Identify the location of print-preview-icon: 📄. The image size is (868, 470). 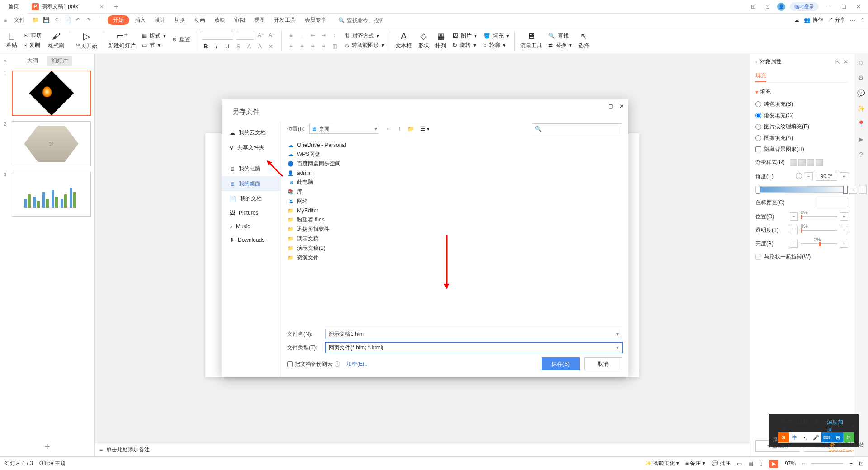
(68, 20).